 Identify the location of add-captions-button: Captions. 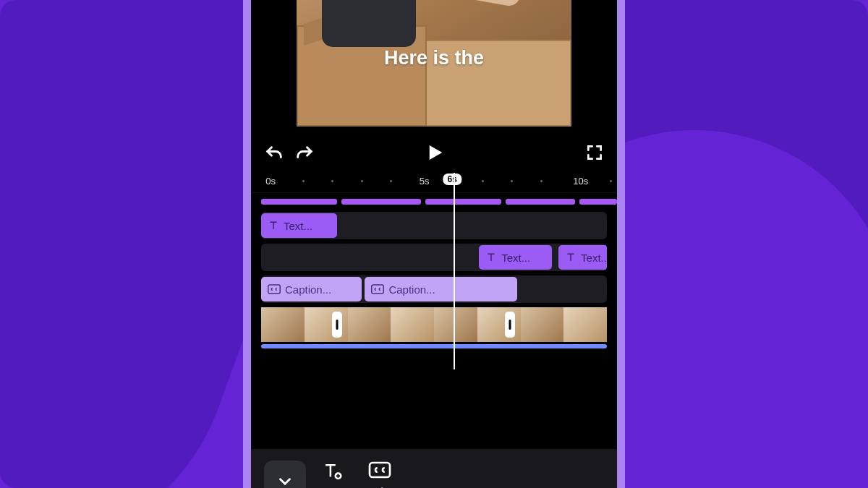
(379, 474).